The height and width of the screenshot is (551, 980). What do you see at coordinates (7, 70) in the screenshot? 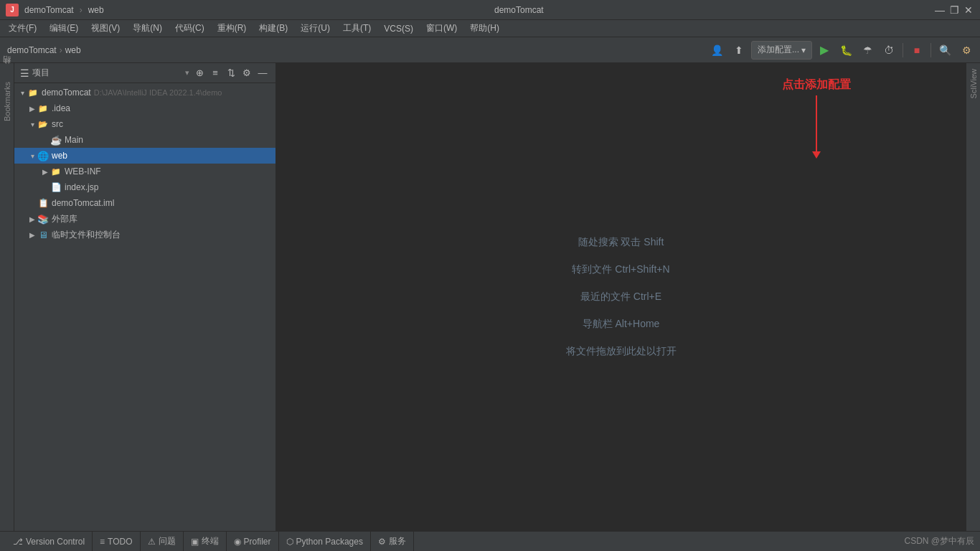
I see `structure-label: 结构` at bounding box center [7, 70].